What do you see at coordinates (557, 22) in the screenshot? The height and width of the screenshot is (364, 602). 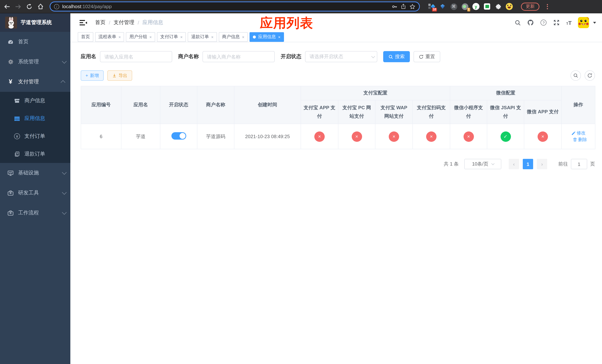 I see `fullscreen-icon` at bounding box center [557, 22].